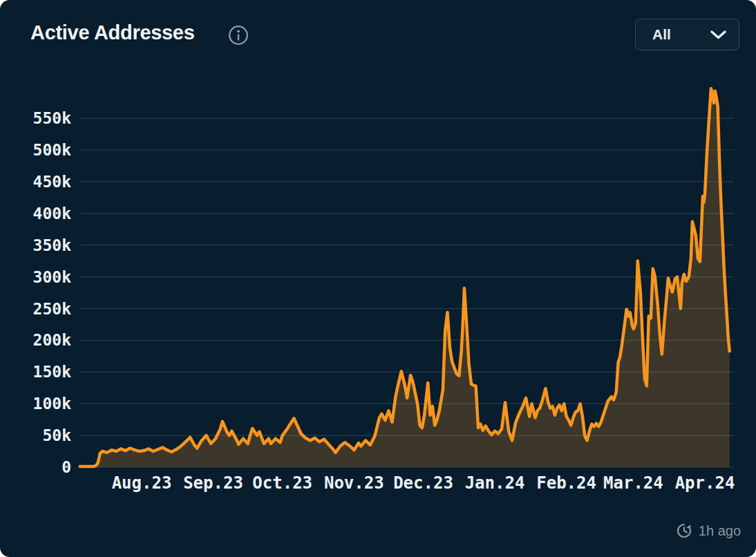 The image size is (756, 557). I want to click on y-axis-label: 400k, so click(53, 214).